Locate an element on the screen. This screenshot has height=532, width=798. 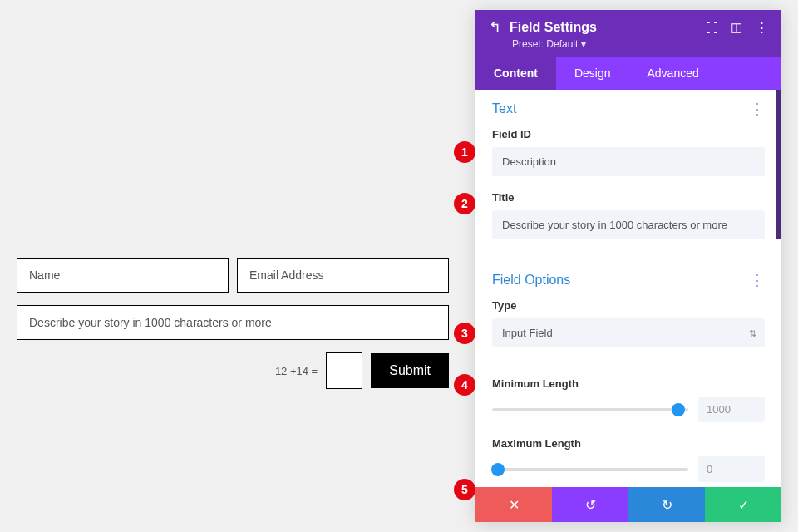
scrollbar is located at coordinates (779, 165).